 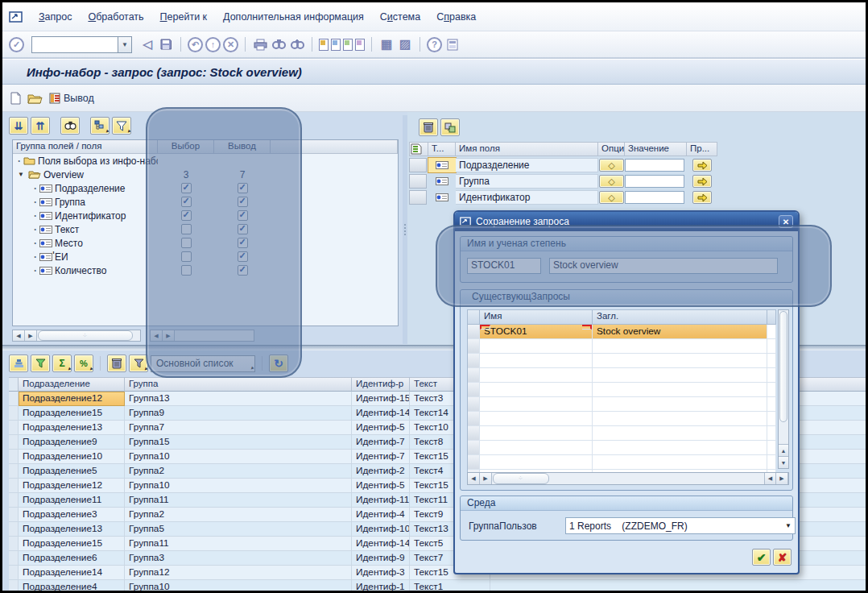 What do you see at coordinates (680, 317) in the screenshot?
I see `col-caption: Загл.` at bounding box center [680, 317].